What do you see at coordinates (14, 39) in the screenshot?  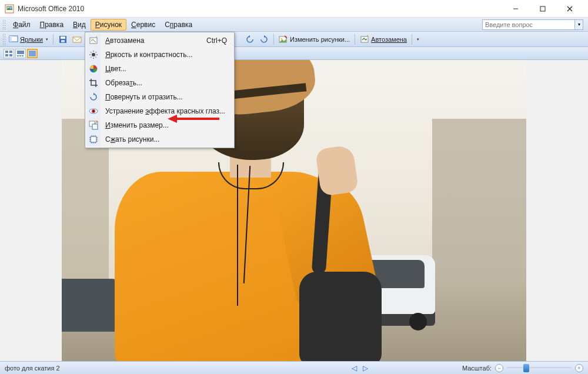 I see `shortcuts-icon` at bounding box center [14, 39].